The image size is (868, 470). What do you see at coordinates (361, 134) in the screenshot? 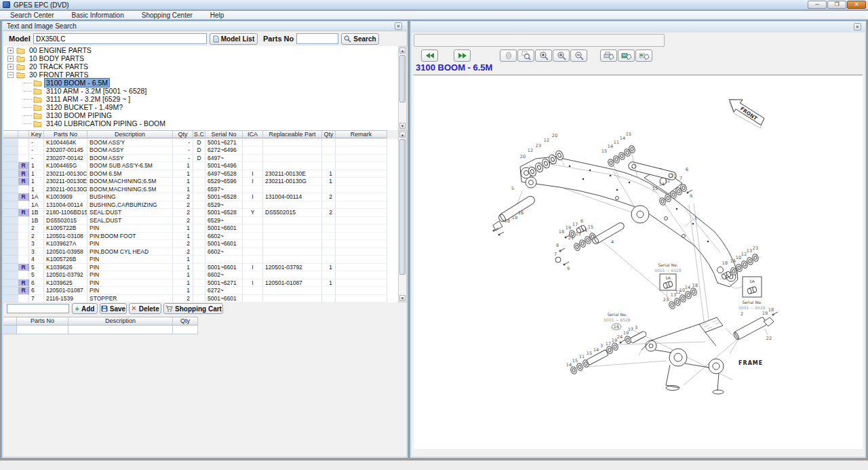
I see `column-header: Remark` at bounding box center [361, 134].